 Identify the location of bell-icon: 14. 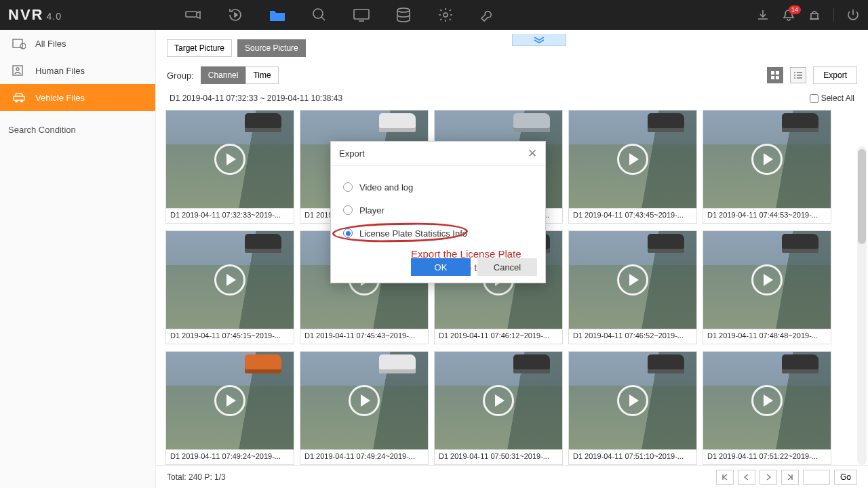
(789, 15).